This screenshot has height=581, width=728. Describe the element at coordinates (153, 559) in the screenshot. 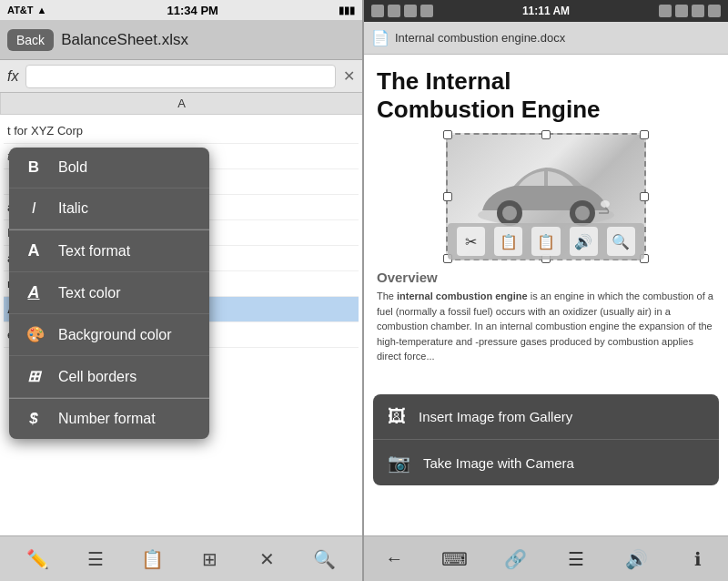

I see `copy-button: 📋` at that location.